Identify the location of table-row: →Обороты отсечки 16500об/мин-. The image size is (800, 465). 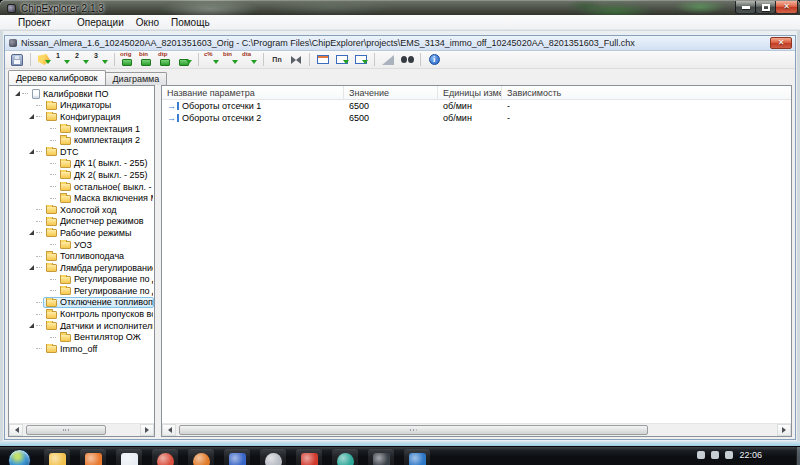
(476, 106).